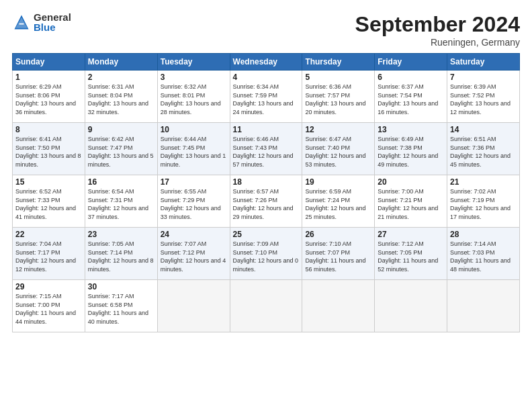 Image resolution: width=532 pixels, height=411 pixels. I want to click on day-info: Sunrise: 6:51 AMSunset: 7:36 PMDaylight:…, so click(484, 152).